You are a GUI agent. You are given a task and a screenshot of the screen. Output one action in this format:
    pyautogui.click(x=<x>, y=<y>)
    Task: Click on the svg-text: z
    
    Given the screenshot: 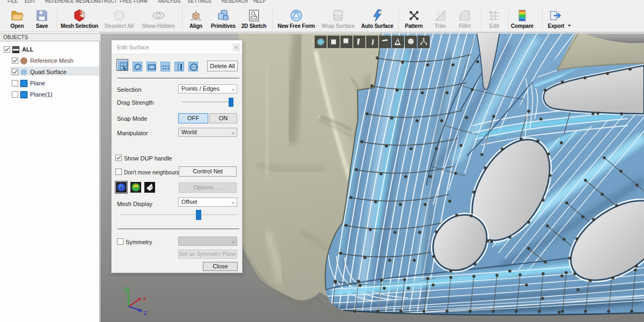 What is the action you would take?
    pyautogui.click(x=145, y=313)
    